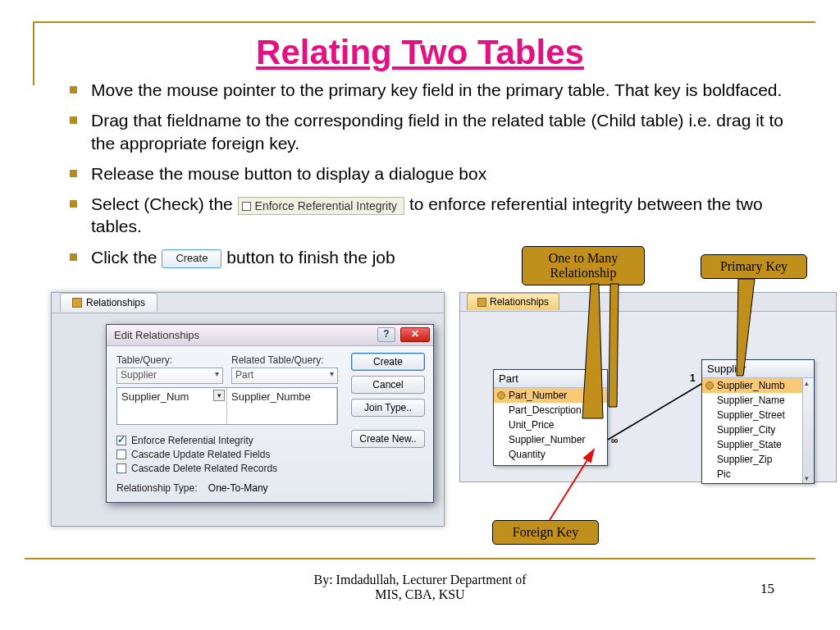 This screenshot has height=630, width=840. What do you see at coordinates (550, 395) in the screenshot?
I see `field-part-number: Part_Number` at bounding box center [550, 395].